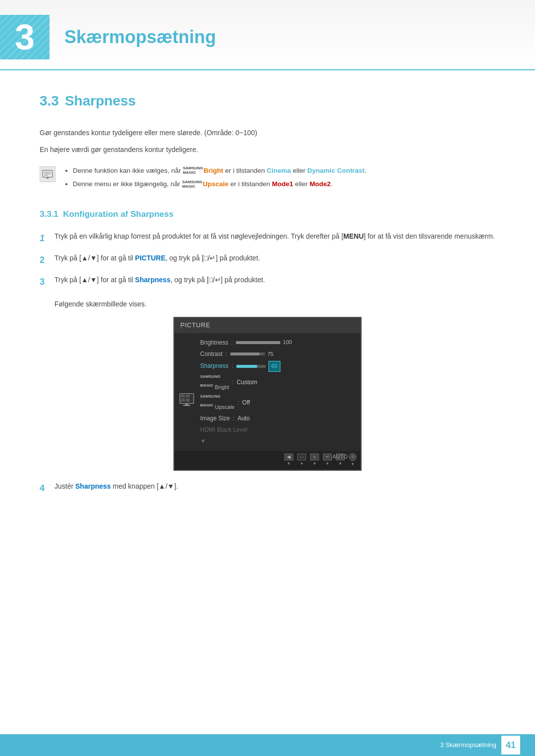 The image size is (535, 756). Describe the element at coordinates (268, 394) in the screenshot. I see `monitor-screenshot: PICTURE Brightn` at that location.